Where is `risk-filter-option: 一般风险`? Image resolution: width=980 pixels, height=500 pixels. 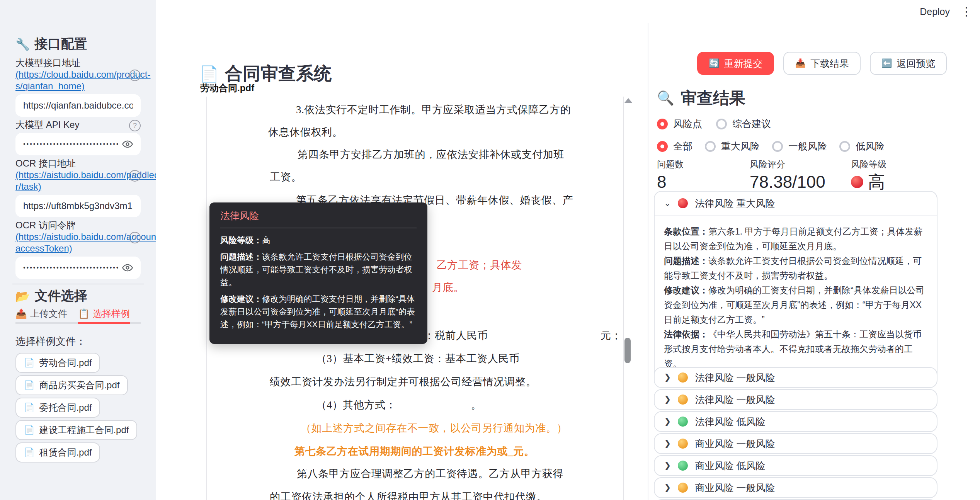 risk-filter-option: 一般风险 is located at coordinates (800, 146).